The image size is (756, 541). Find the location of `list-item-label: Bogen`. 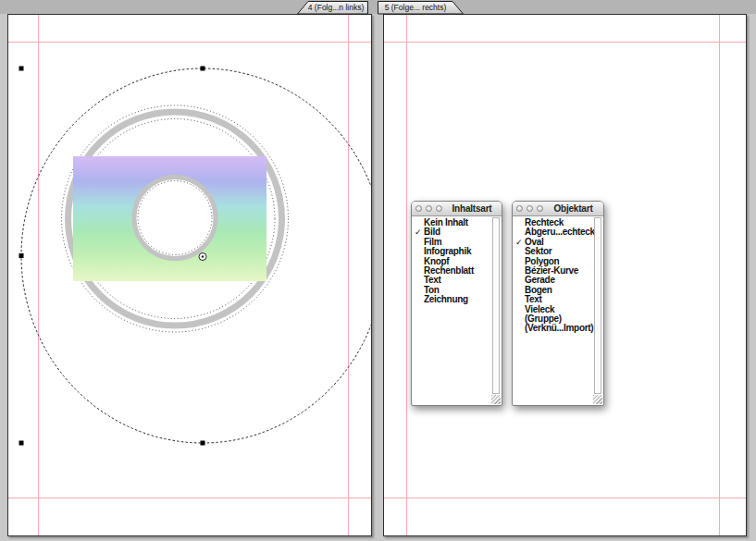

list-item-label: Bogen is located at coordinates (539, 290).